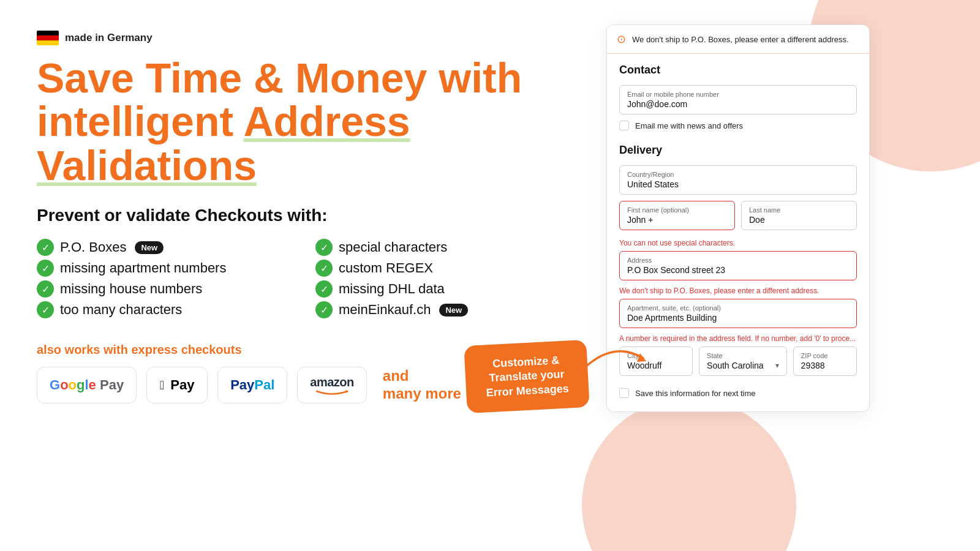  What do you see at coordinates (303, 122) in the screenshot?
I see `main-headline: Save Time & Money with intelligent Addre…` at bounding box center [303, 122].